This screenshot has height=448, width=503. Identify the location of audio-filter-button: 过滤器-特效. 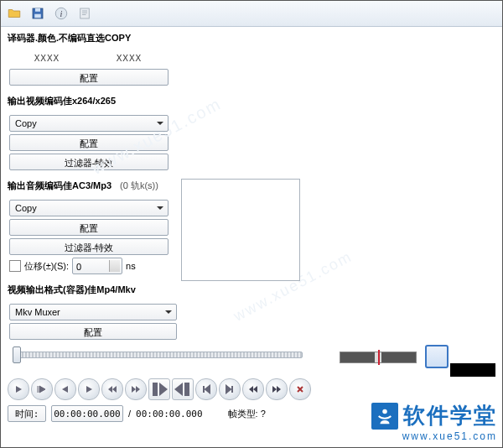
(89, 247).